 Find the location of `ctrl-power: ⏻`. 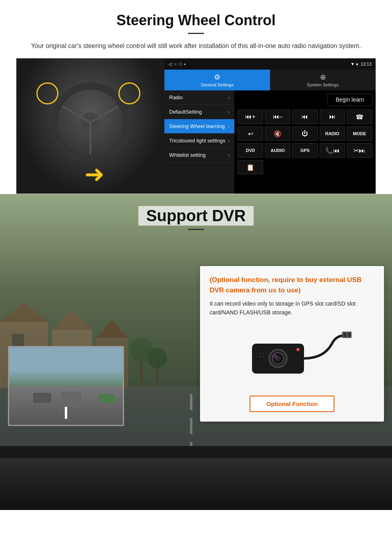

ctrl-power: ⏻ is located at coordinates (305, 134).